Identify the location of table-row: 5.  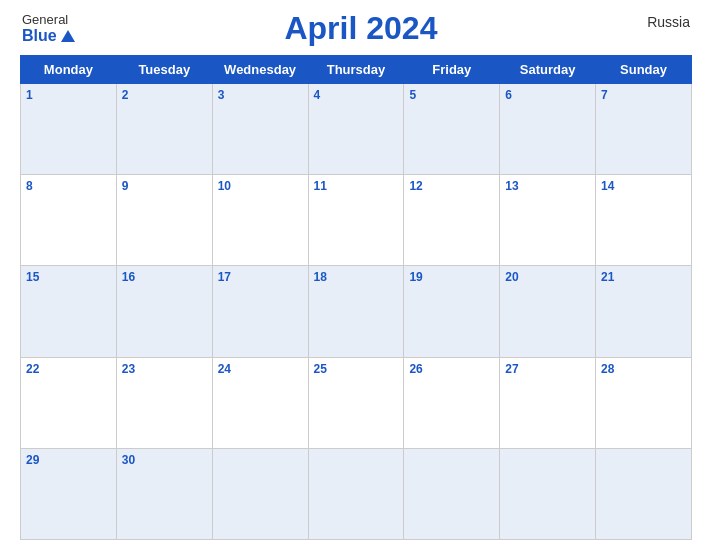
(452, 130).